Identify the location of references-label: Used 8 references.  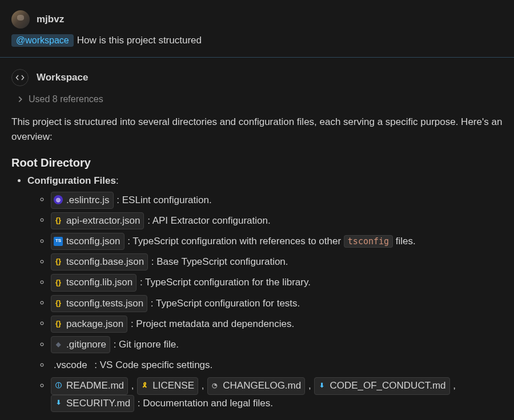
(66, 99).